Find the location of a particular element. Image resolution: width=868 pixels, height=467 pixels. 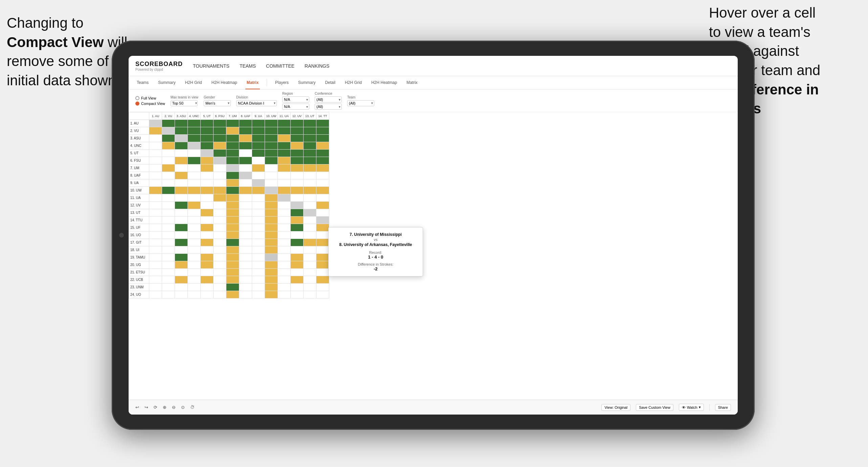

compact-view-option: Compact View is located at coordinates (150, 104).